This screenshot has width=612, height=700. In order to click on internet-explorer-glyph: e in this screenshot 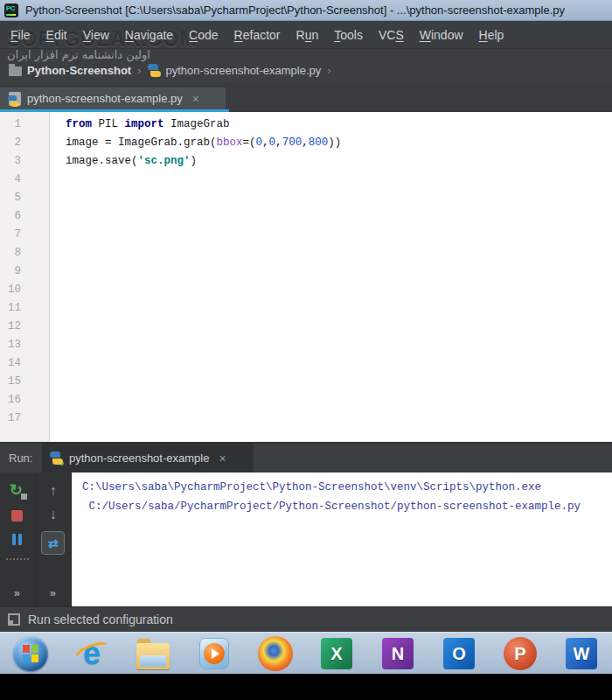, I will do `click(92, 654)`.